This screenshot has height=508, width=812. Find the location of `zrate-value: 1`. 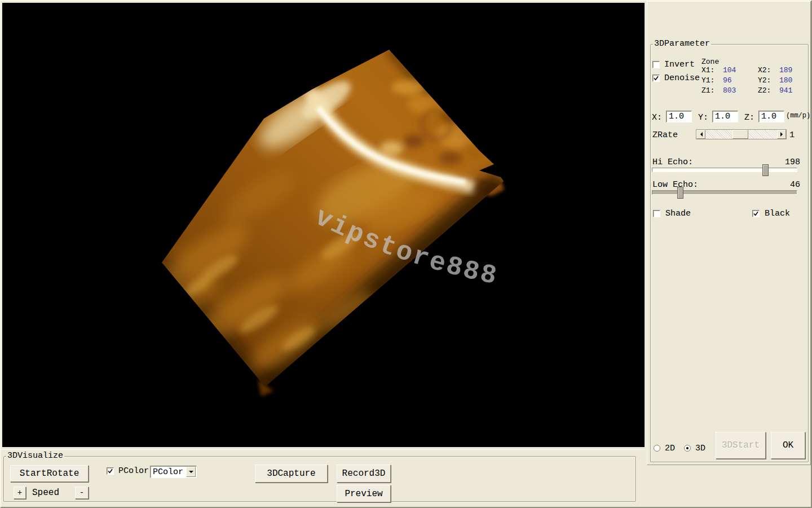

zrate-value: 1 is located at coordinates (792, 135).